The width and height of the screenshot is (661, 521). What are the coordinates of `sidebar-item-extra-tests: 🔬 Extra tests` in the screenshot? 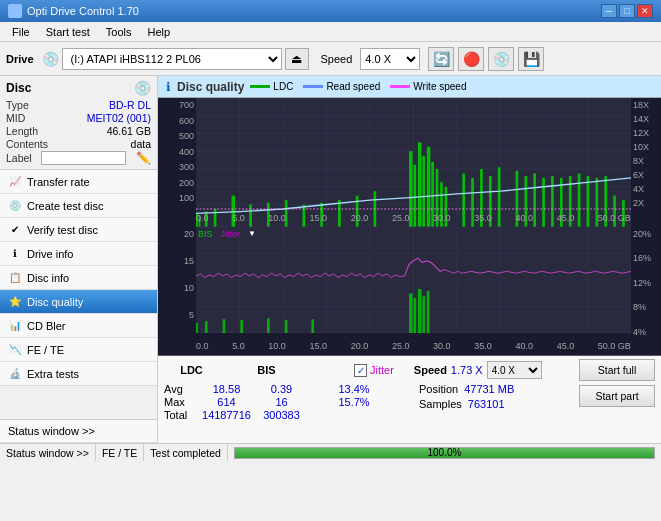 It's located at (78, 374).